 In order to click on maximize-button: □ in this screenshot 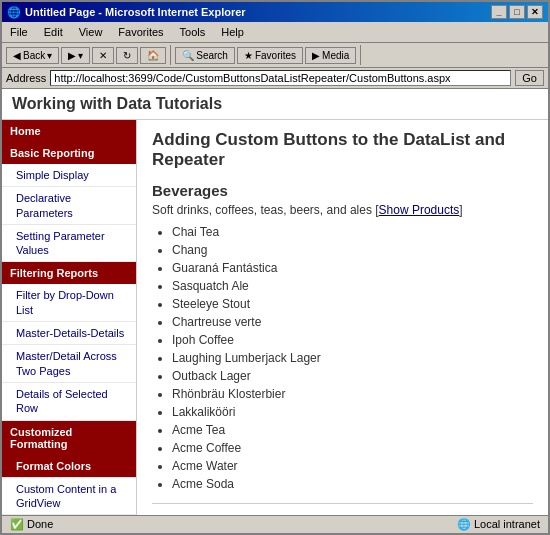, I will do `click(517, 12)`.